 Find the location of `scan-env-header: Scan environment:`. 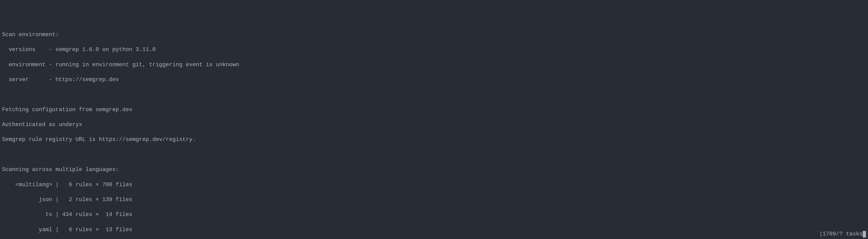

scan-env-header: Scan environment: is located at coordinates (434, 35).